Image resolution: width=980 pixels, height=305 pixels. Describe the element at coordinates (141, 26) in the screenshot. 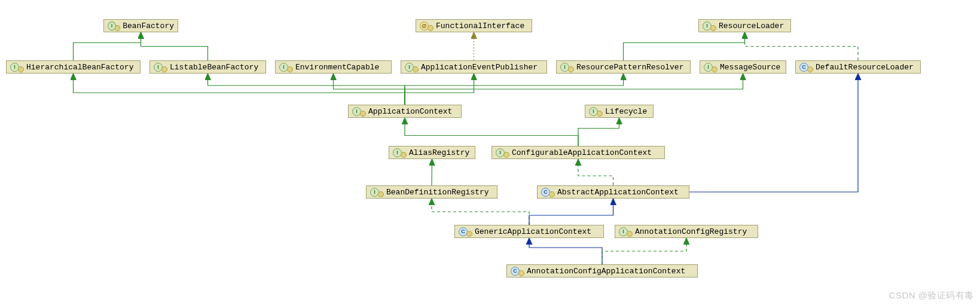

I see `node-beanFactory: IBeanFactory` at that location.